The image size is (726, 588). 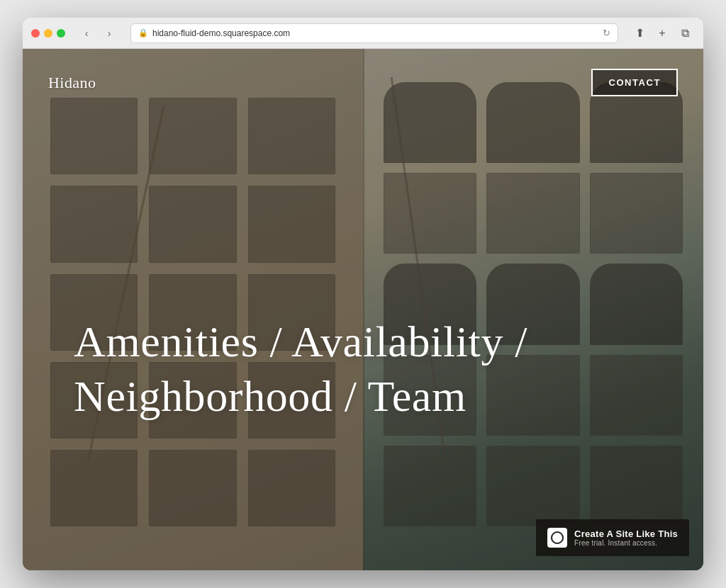 I want to click on address-bar: 🔒 hidano-fluid-demo.squarespace.com ↻, so click(x=374, y=33).